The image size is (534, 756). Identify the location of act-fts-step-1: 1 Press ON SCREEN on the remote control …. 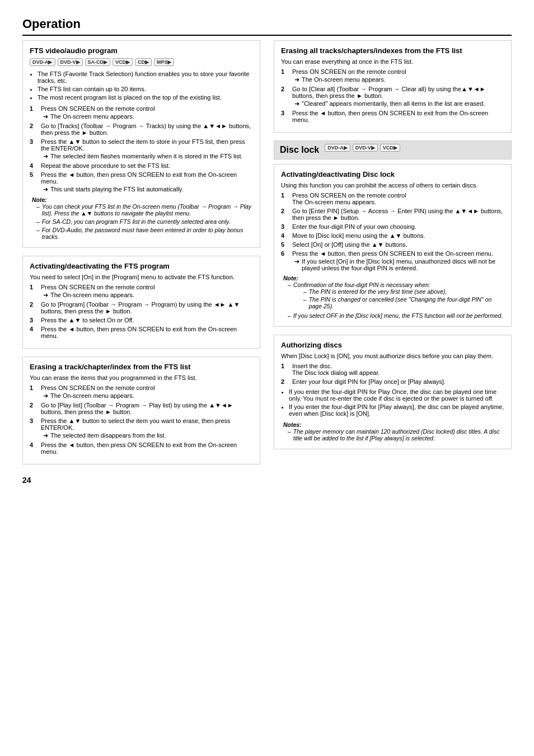
(141, 291).